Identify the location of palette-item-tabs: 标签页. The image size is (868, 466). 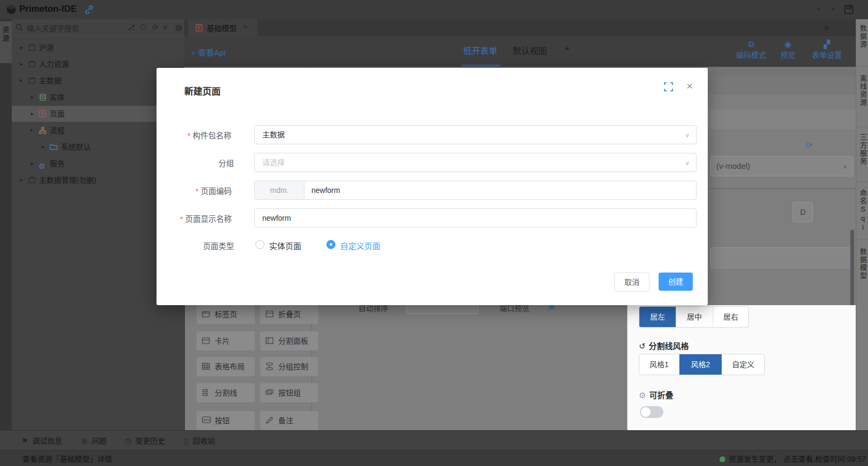
(225, 314).